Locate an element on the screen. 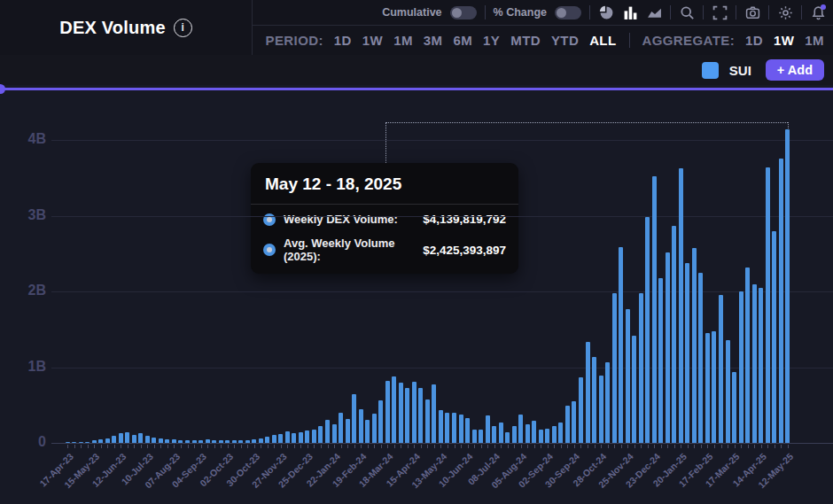 This screenshot has width=833, height=504. sui-series-swatch is located at coordinates (711, 71).